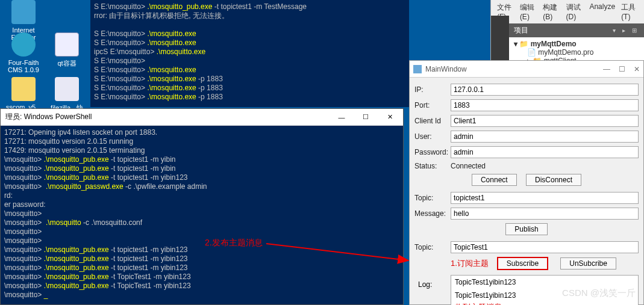 This screenshot has width=644, height=305. Describe the element at coordinates (470, 263) in the screenshot. I see `subscribe-annotation: 1.订阅主题` at that location.